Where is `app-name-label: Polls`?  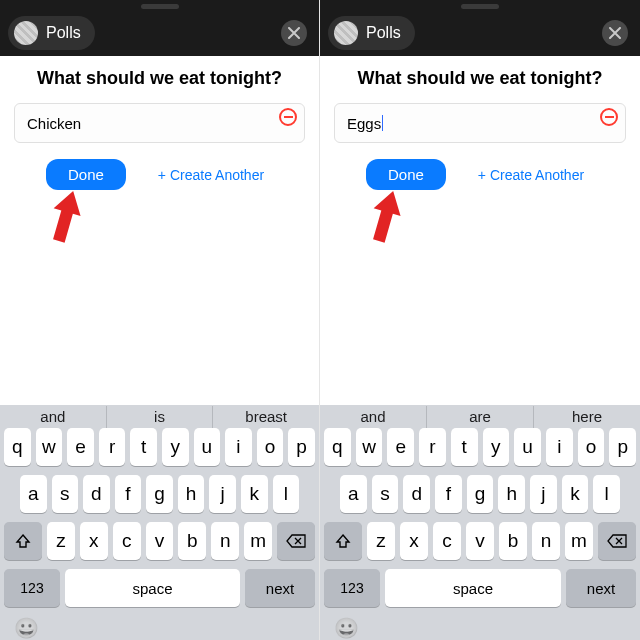
app-name-label: Polls is located at coordinates (384, 33).